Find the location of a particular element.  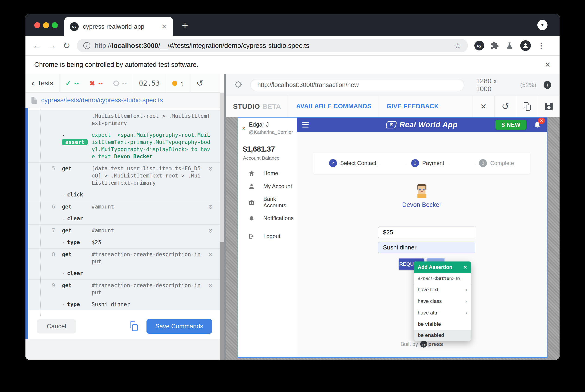

minimize-window-button is located at coordinates (46, 25).